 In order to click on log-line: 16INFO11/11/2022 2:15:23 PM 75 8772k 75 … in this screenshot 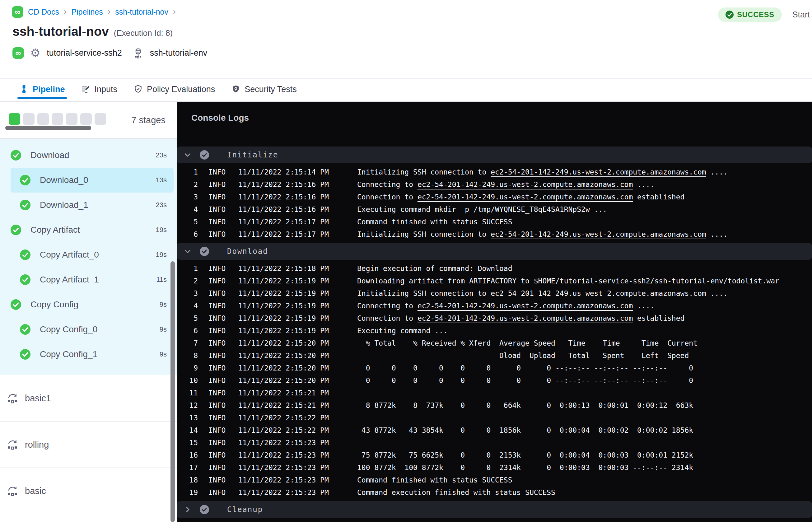, I will do `click(494, 455)`.